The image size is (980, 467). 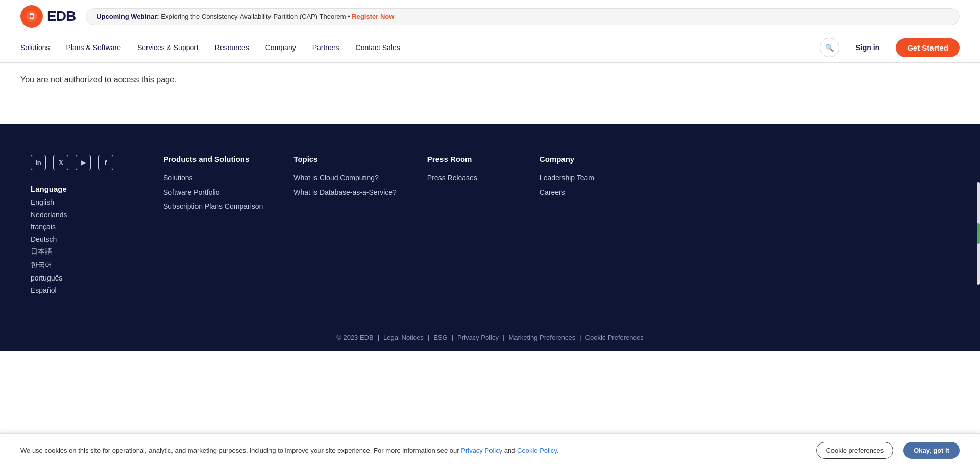 I want to click on nav-resources: Resources, so click(x=232, y=48).